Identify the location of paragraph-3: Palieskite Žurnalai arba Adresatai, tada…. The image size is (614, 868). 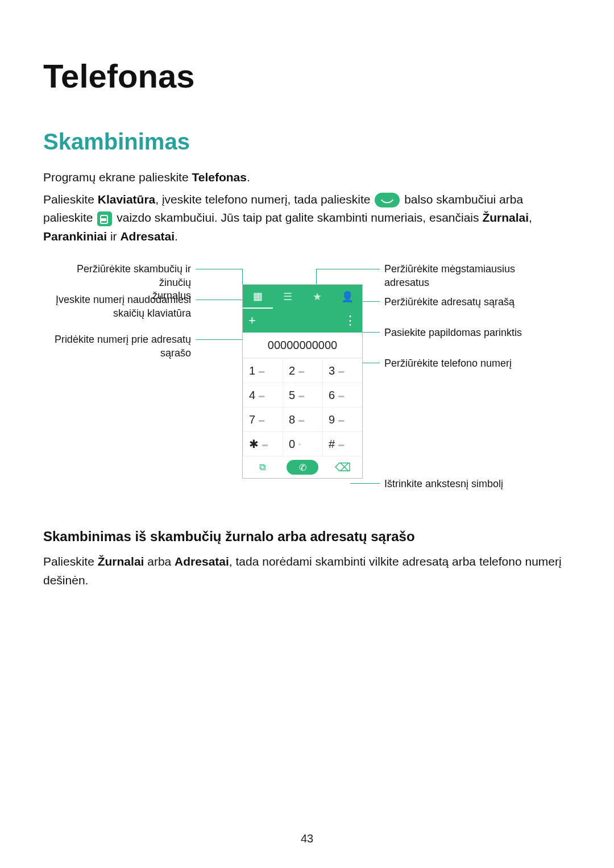
(307, 571).